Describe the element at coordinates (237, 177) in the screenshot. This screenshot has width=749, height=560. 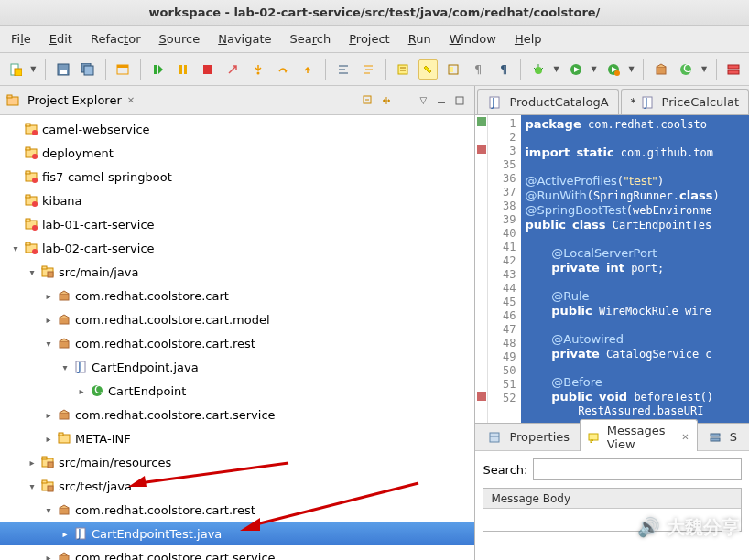
I see `tree-item: fis7-camel-springboot` at that location.